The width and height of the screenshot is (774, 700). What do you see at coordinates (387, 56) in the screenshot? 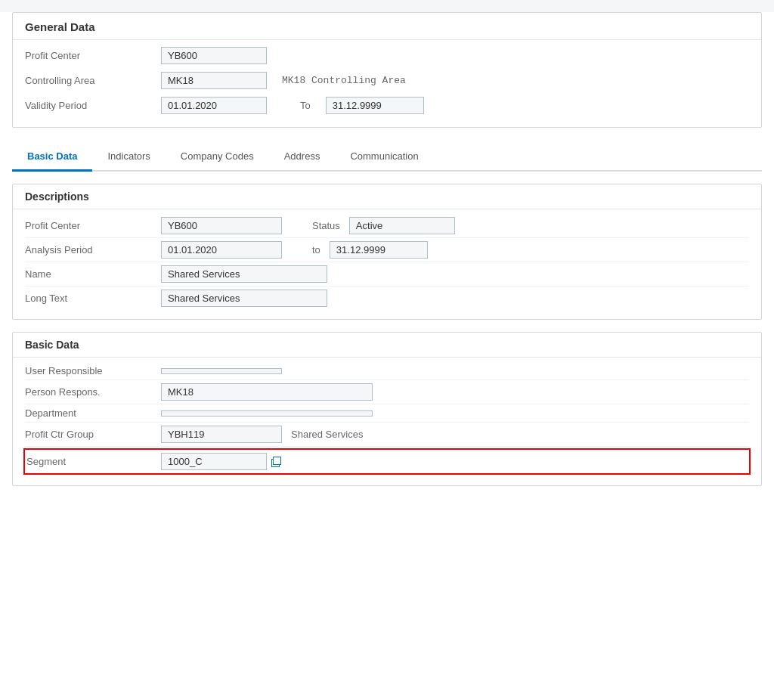
I see `profit-center-row: Profit Center YB600` at bounding box center [387, 56].